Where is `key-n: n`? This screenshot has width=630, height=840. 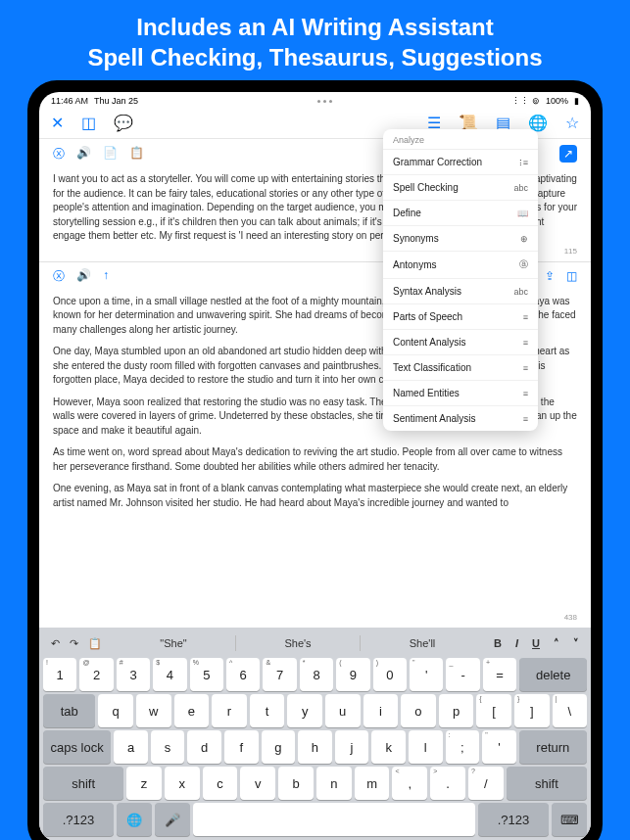 key-n: n is located at coordinates (334, 783).